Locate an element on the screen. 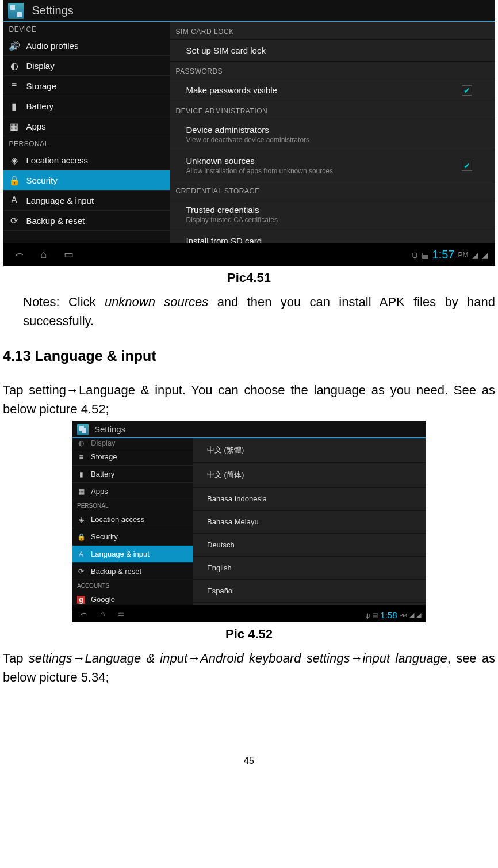 Image resolution: width=498 pixels, height=868 pixels. language-option: Bahasa Indonesia is located at coordinates (309, 499).